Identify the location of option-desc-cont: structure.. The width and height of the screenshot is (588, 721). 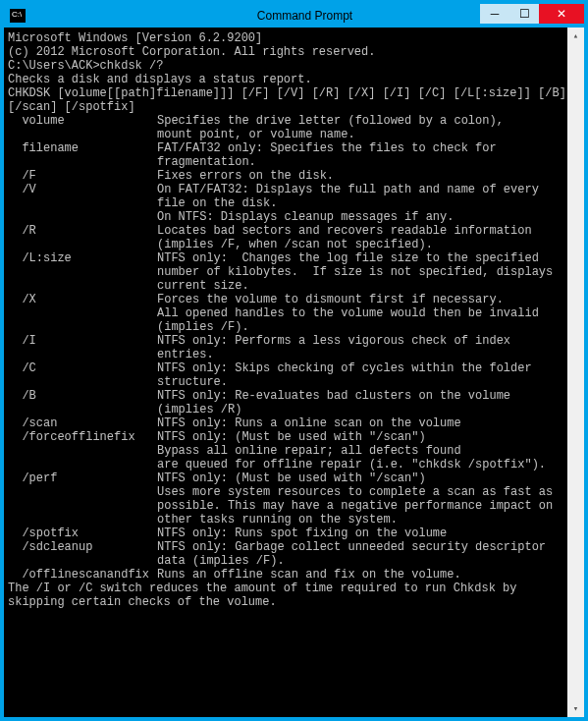
(286, 382).